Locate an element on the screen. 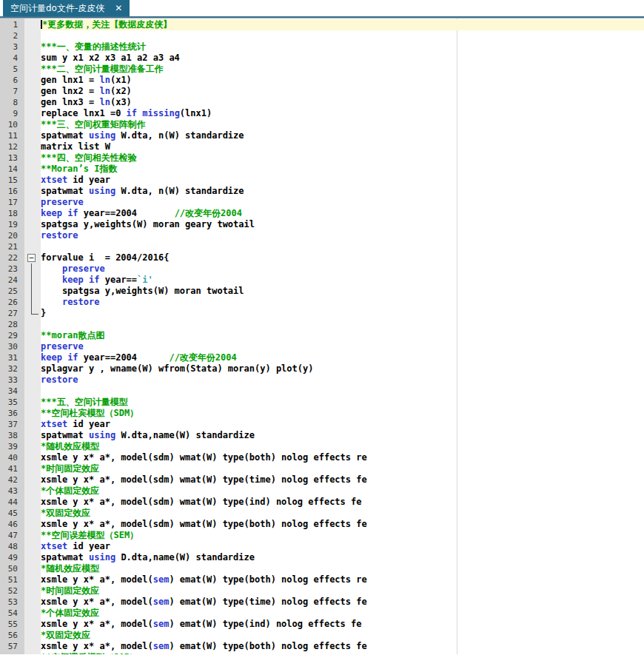 This screenshot has width=644, height=655. code-text: W.dta,name(W) standardize is located at coordinates (185, 435).